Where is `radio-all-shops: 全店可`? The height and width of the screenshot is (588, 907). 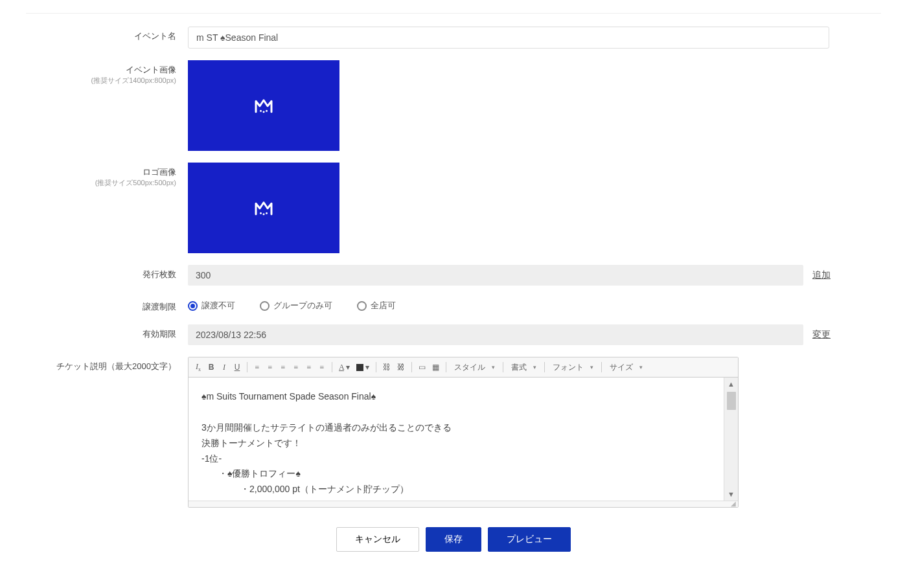
radio-all-shops: 全店可 is located at coordinates (376, 306).